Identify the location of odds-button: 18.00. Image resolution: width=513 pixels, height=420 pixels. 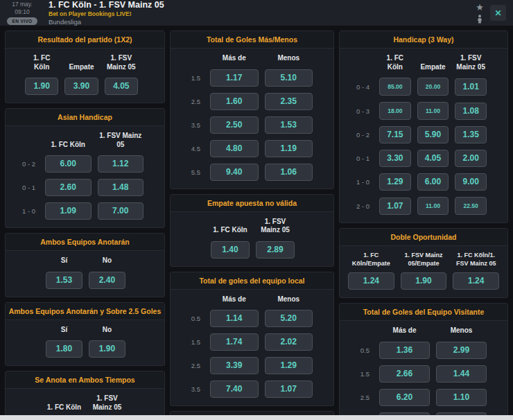
(395, 111).